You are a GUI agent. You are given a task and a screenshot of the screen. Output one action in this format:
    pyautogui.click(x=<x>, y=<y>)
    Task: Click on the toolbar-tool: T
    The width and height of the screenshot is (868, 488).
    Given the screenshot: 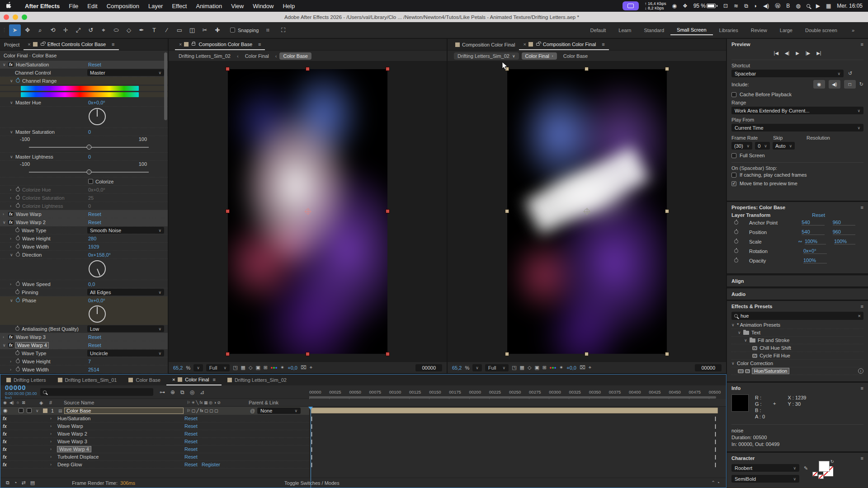 What is the action you would take?
    pyautogui.click(x=154, y=30)
    